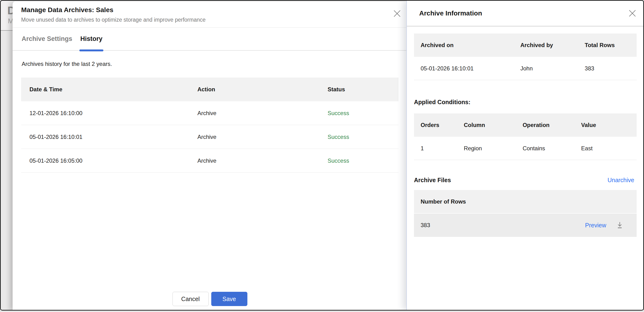 The height and width of the screenshot is (312, 644). I want to click on tab-history-label: History, so click(92, 39).